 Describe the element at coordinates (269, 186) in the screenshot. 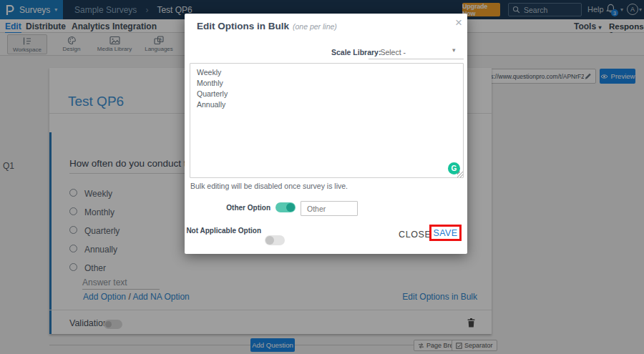

I see `bulk-edit-note: Bulk editing will be disabled once surve…` at that location.